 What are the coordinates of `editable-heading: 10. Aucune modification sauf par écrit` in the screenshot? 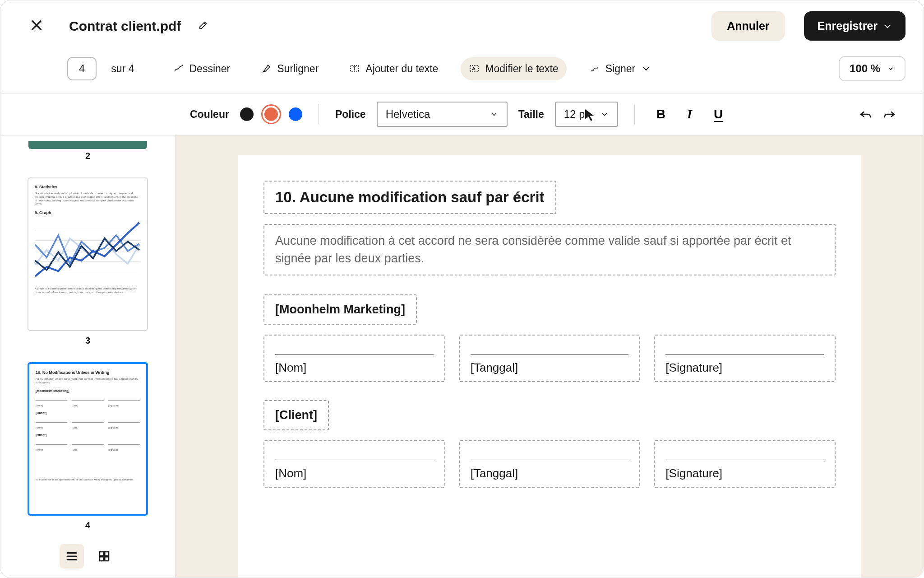 It's located at (410, 197).